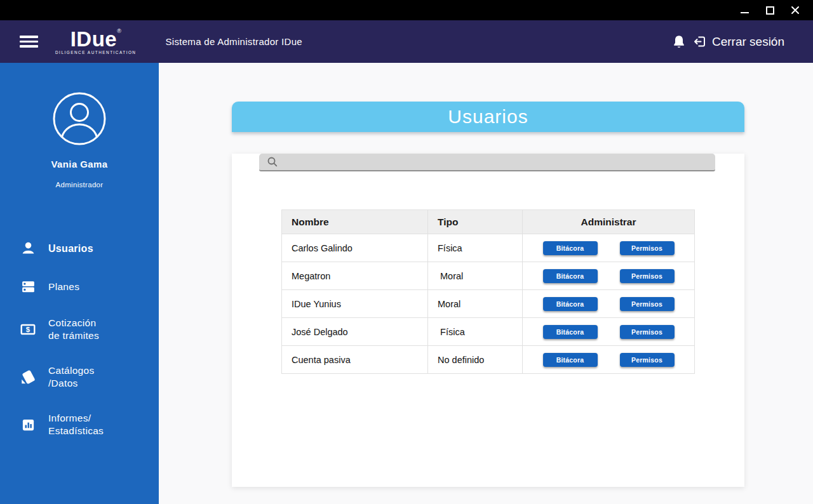  I want to click on sidebar-item-informes: Informes/ Estadísticas, so click(79, 425).